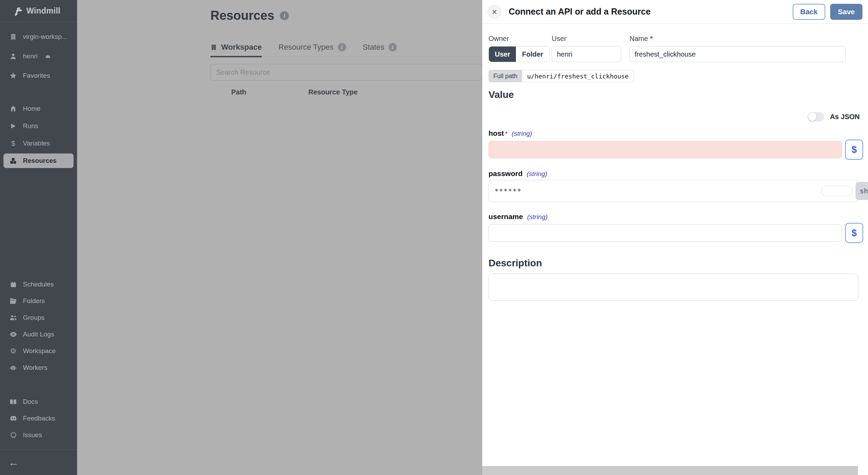  Describe the element at coordinates (39, 11) in the screenshot. I see `app-logo: Windmill` at that location.